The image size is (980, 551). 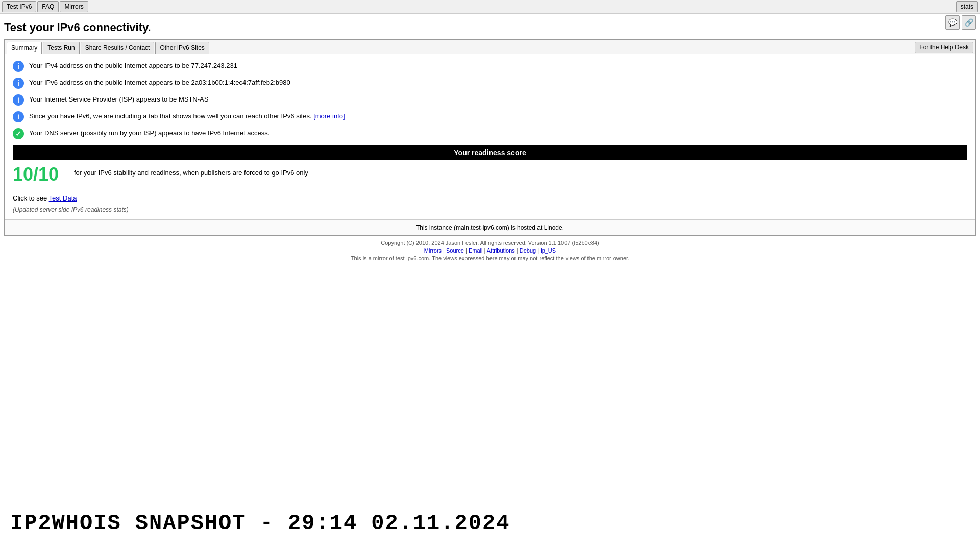 What do you see at coordinates (74, 7) in the screenshot?
I see `mirrors-tab: Mirrors` at bounding box center [74, 7].